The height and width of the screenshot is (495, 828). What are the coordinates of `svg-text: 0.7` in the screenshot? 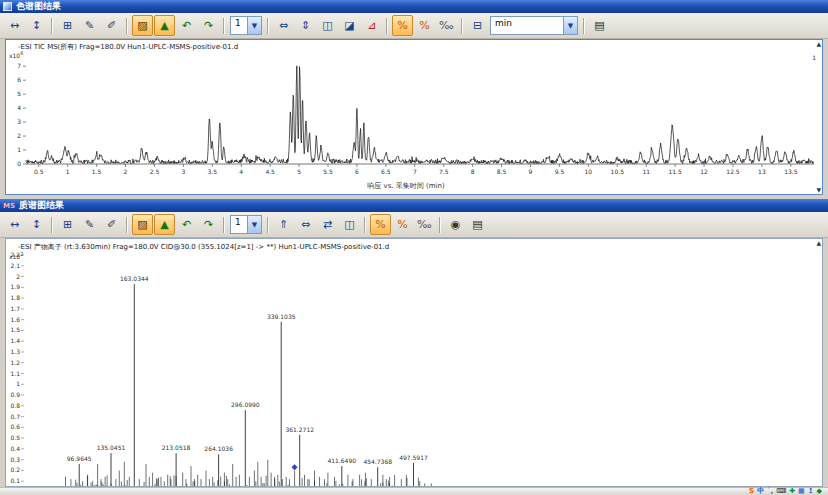 It's located at (15, 416).